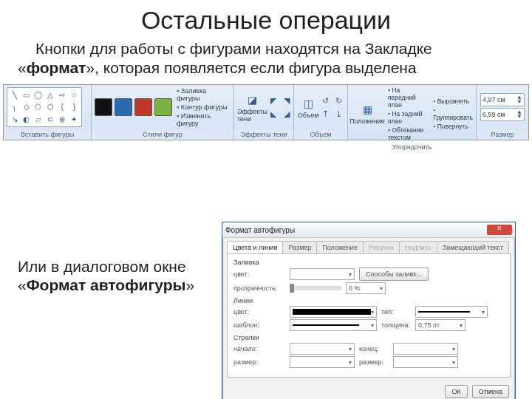 The image size is (532, 399). I want to click on line-template-select: ▾, so click(333, 325).